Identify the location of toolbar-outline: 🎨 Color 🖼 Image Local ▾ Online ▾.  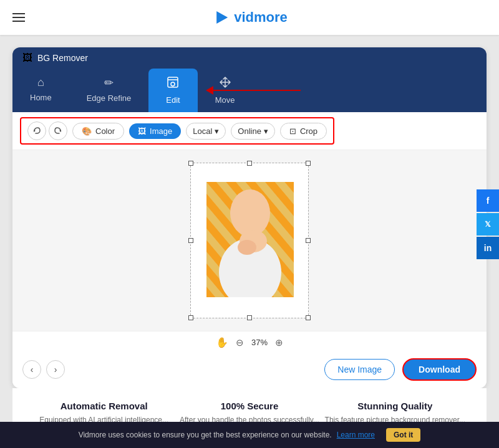
(177, 131).